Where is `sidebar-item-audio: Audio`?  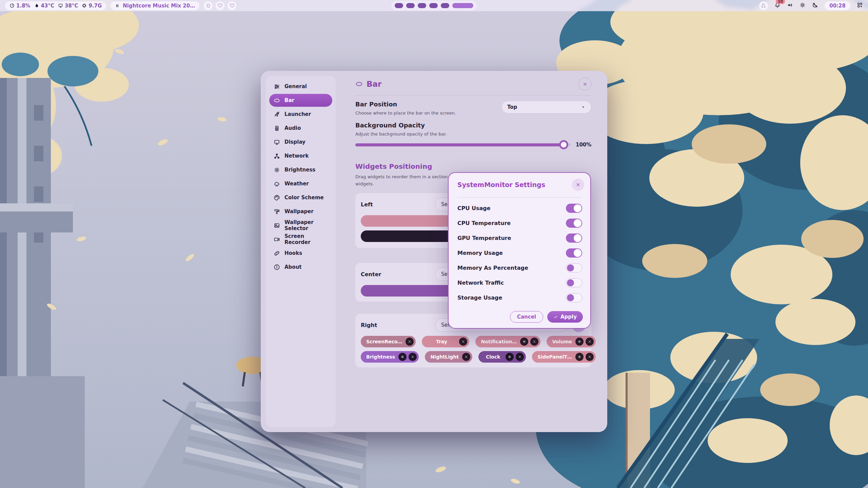
sidebar-item-audio: Audio is located at coordinates (301, 128).